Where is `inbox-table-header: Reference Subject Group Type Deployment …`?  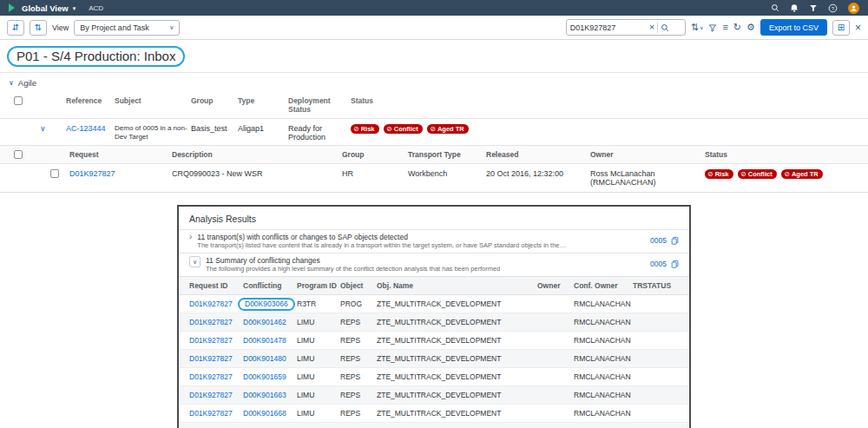
inbox-table-header: Reference Subject Group Type Deployment … is located at coordinates (434, 106).